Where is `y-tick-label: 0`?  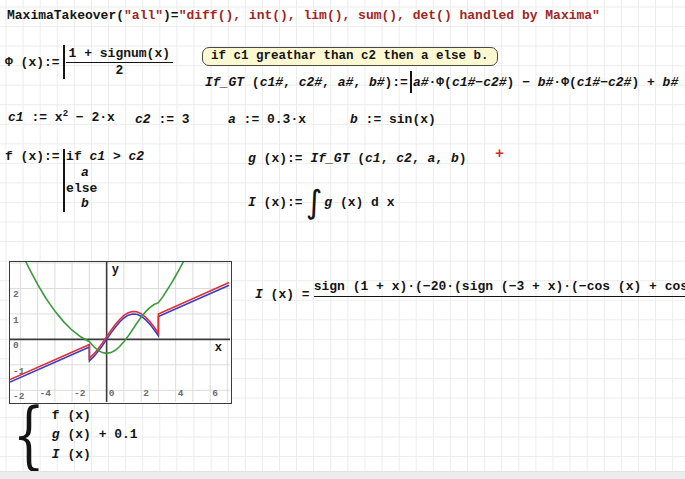
y-tick-label: 0 is located at coordinates (16, 346).